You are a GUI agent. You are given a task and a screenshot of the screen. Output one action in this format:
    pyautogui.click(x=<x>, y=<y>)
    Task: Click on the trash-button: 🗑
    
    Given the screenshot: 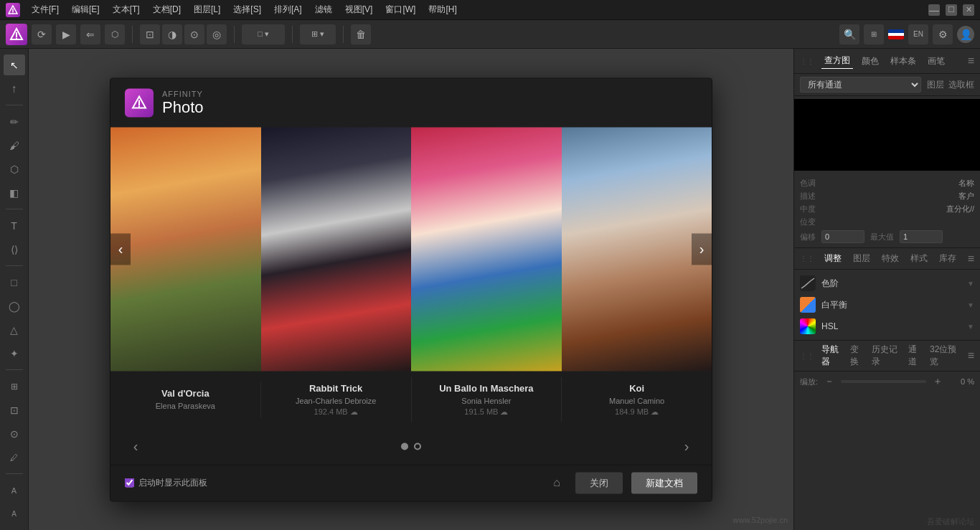 What is the action you would take?
    pyautogui.click(x=361, y=34)
    